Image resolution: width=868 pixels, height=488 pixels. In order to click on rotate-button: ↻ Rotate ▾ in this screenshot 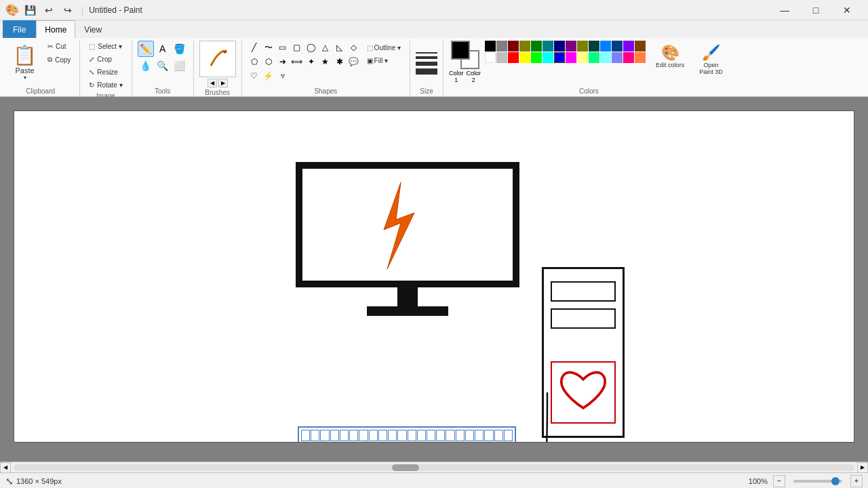, I will do `click(106, 85)`.